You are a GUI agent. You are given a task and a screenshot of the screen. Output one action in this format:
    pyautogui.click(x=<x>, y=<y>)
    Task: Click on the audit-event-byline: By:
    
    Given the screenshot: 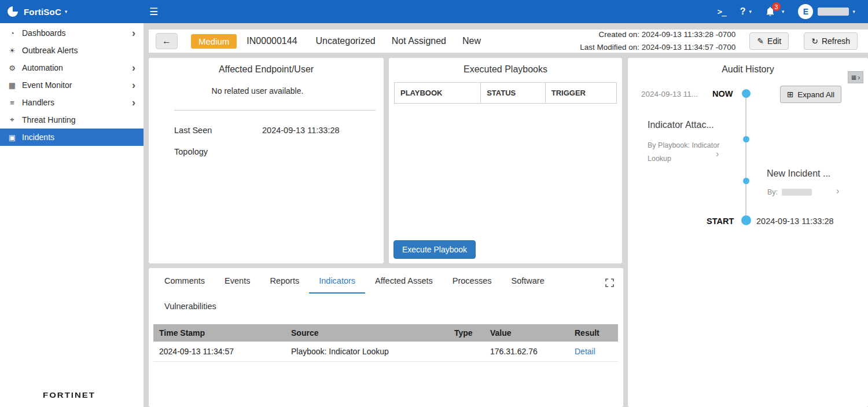 What is the action you would take?
    pyautogui.click(x=789, y=192)
    